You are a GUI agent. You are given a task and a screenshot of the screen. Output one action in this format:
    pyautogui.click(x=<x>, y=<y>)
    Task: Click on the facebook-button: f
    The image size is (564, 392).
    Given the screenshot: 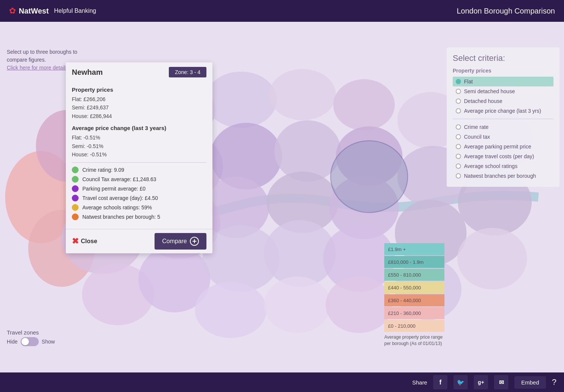 What is the action you would take?
    pyautogui.click(x=440, y=382)
    